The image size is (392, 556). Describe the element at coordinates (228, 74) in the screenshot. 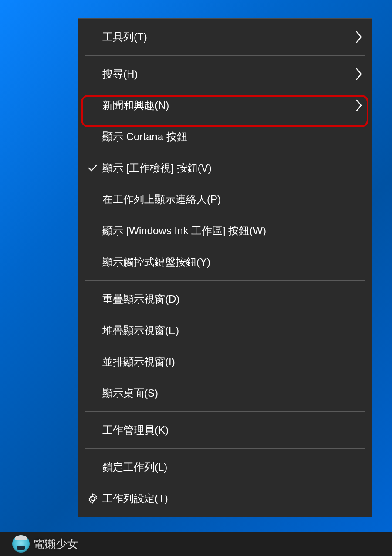

I see `menu-item-label: 搜尋(H)` at that location.